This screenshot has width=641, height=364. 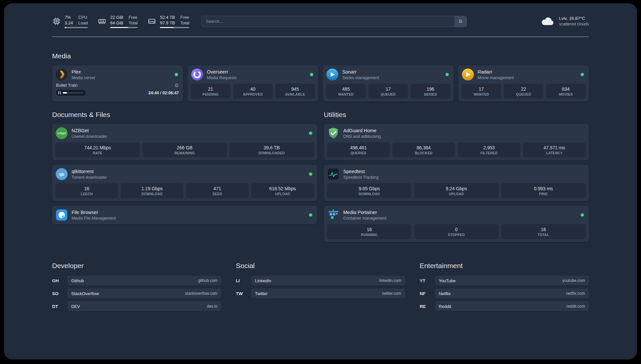 I want to click on search-input, so click(x=334, y=21).